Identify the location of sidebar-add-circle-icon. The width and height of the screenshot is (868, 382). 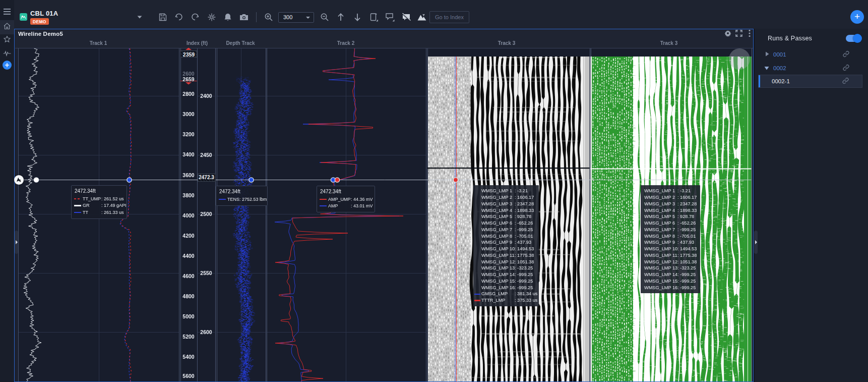
(7, 67).